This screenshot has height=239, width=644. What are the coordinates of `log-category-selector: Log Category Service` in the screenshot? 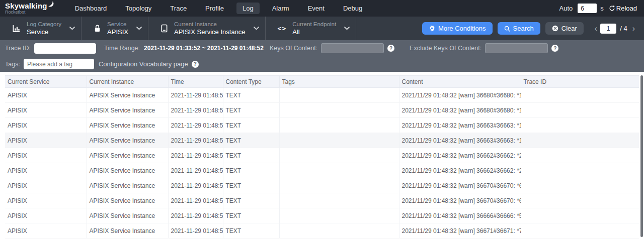 It's located at (41, 28).